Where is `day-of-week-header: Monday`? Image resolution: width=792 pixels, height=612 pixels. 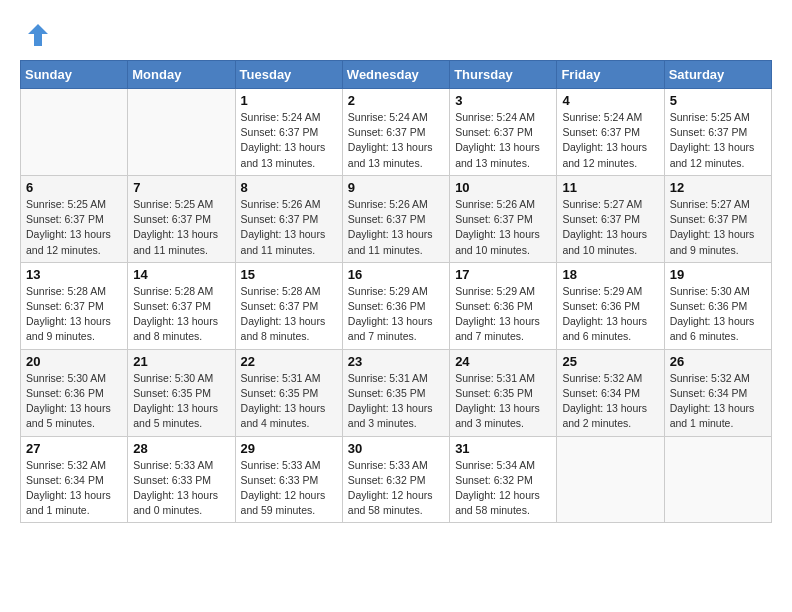 day-of-week-header: Monday is located at coordinates (182, 75).